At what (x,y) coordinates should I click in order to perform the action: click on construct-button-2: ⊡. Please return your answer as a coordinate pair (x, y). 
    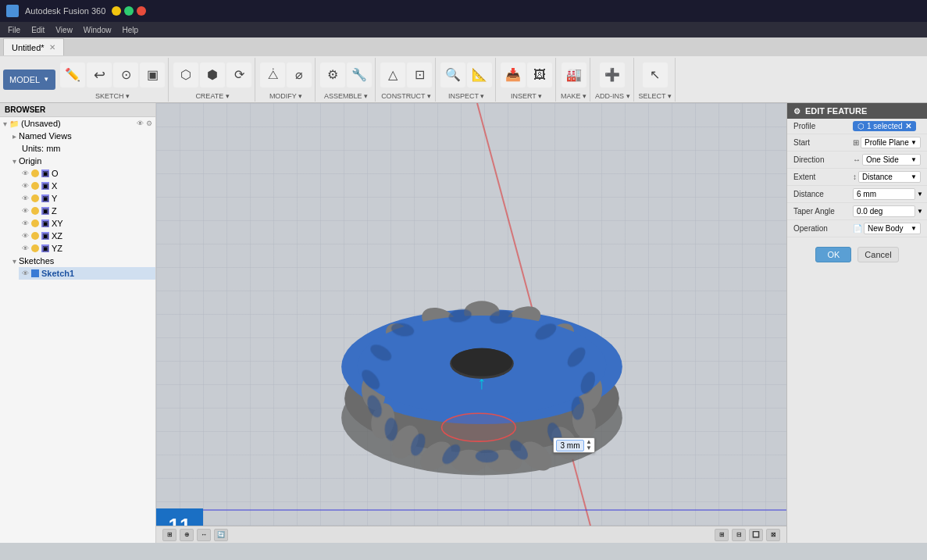
    Looking at the image, I should click on (419, 75).